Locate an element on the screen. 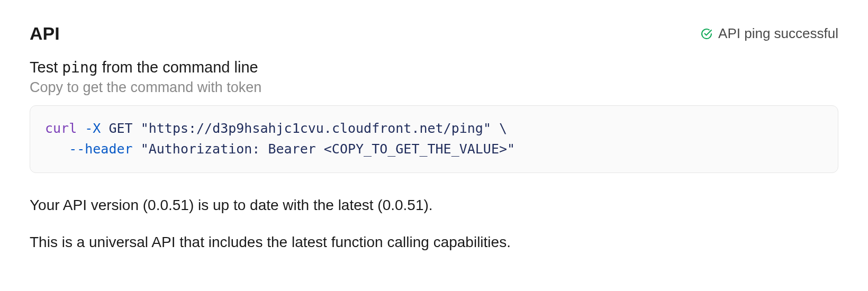 This screenshot has width=868, height=291. code-flag-header: --header is located at coordinates (101, 149).